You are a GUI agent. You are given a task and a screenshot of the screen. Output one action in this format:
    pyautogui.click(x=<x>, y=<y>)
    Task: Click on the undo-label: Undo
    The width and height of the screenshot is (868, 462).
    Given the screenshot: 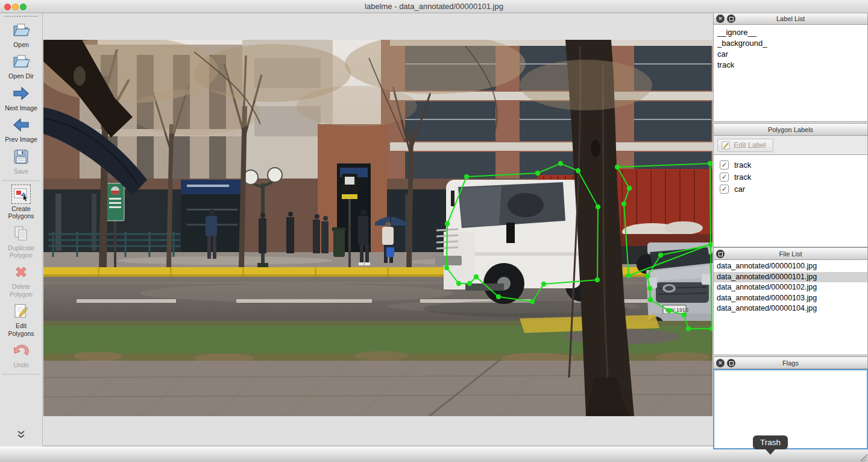 What is the action you would take?
    pyautogui.click(x=20, y=365)
    